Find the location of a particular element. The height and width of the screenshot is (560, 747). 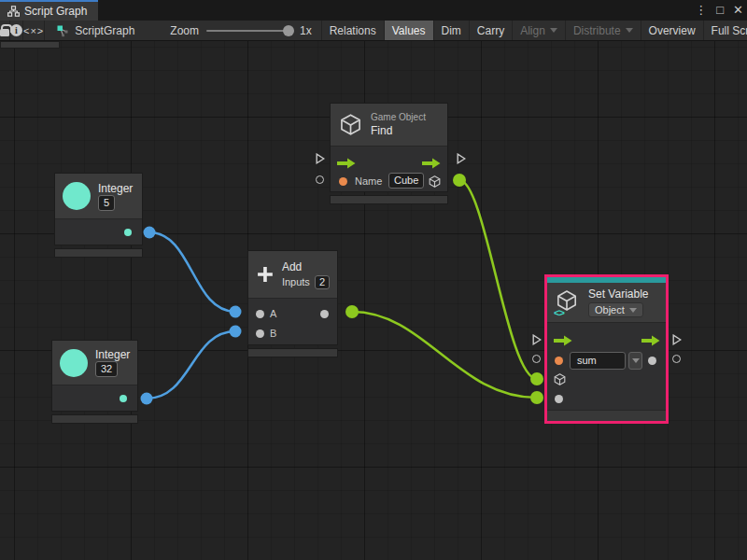

distribute-button: Distribute is located at coordinates (603, 30).